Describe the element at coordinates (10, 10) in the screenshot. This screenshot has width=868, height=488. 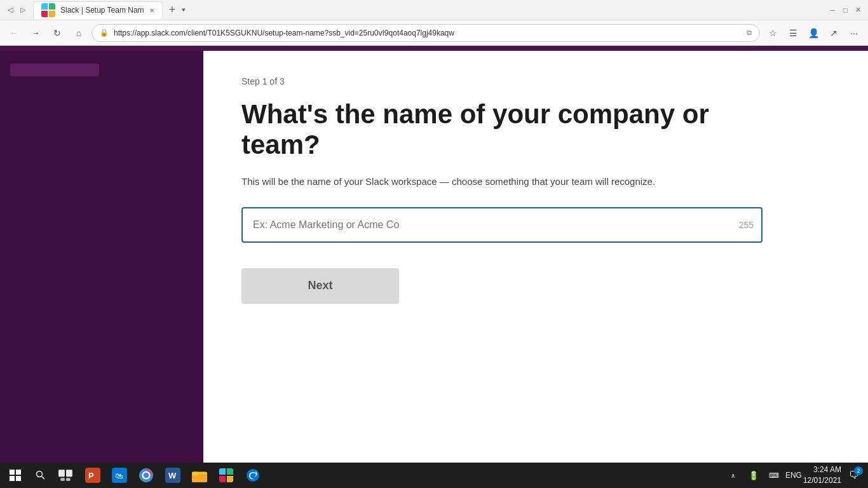
I see `back-pages-btn: ◁` at that location.